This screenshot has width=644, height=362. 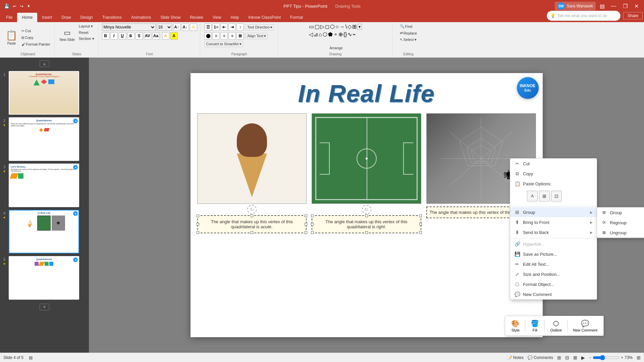 I want to click on tab-slideshow: Slide Show, so click(x=170, y=17).